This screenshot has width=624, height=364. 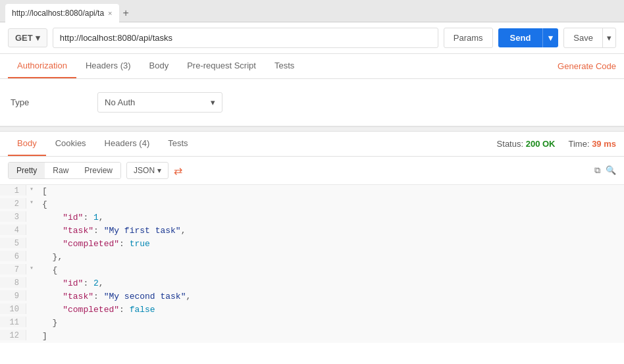 I want to click on save-button: Save ▾, so click(x=590, y=38).